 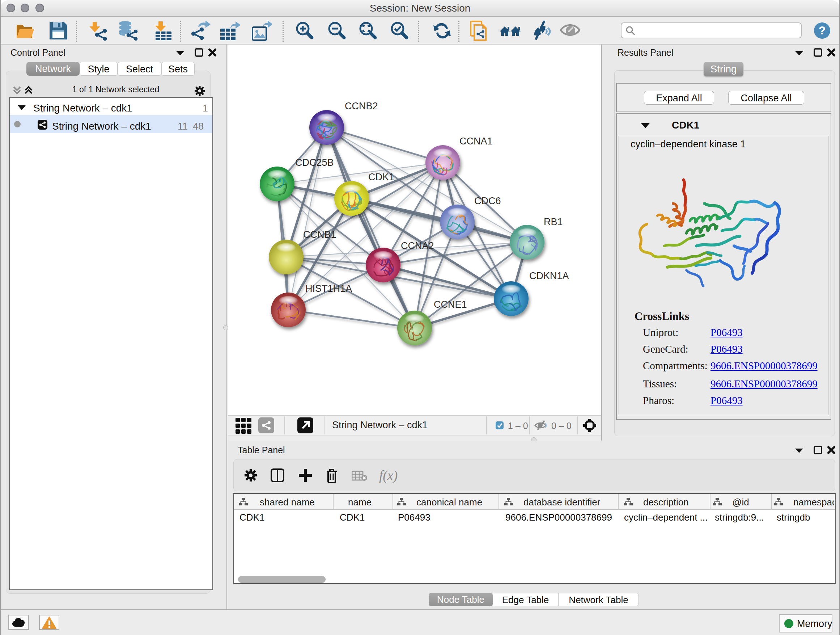 I want to click on svg-text: CCNA2, so click(x=418, y=246).